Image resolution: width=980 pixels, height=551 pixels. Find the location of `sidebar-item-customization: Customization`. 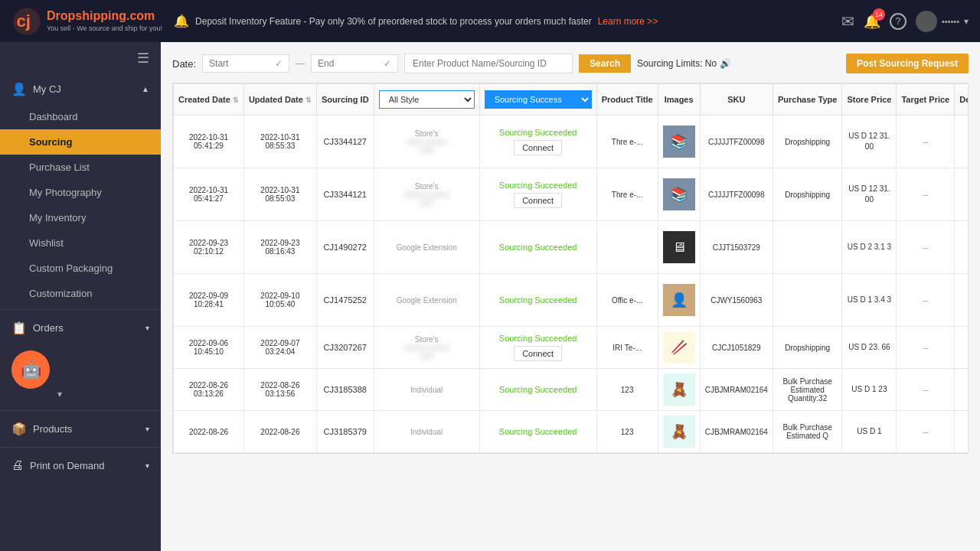

sidebar-item-customization: Customization is located at coordinates (80, 294).